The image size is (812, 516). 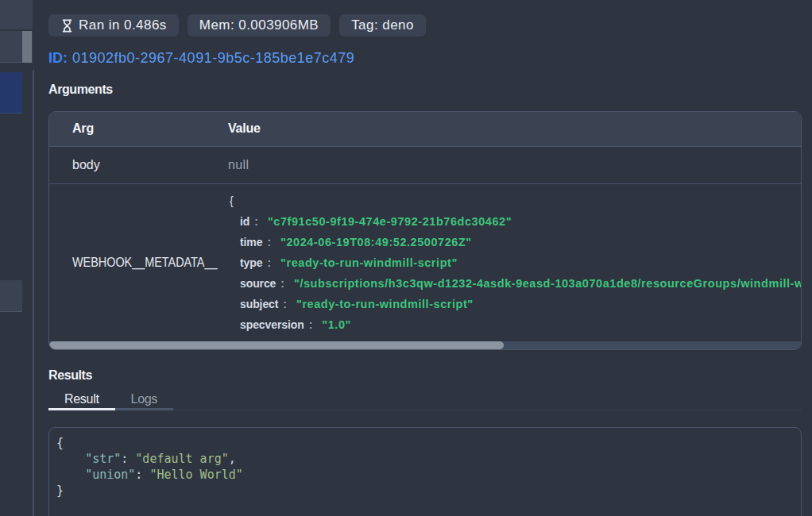 I want to click on object-value: "1.0", so click(x=337, y=325).